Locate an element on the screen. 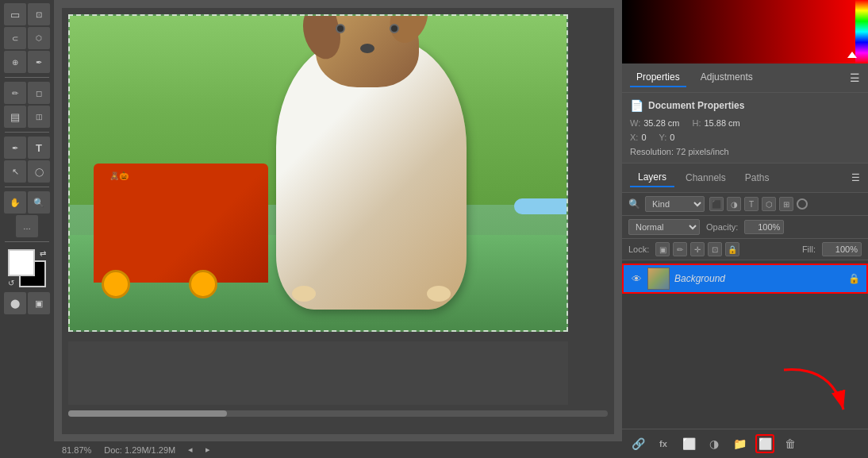 The image size is (868, 458). zoom-tool: 🔍 is located at coordinates (39, 202).